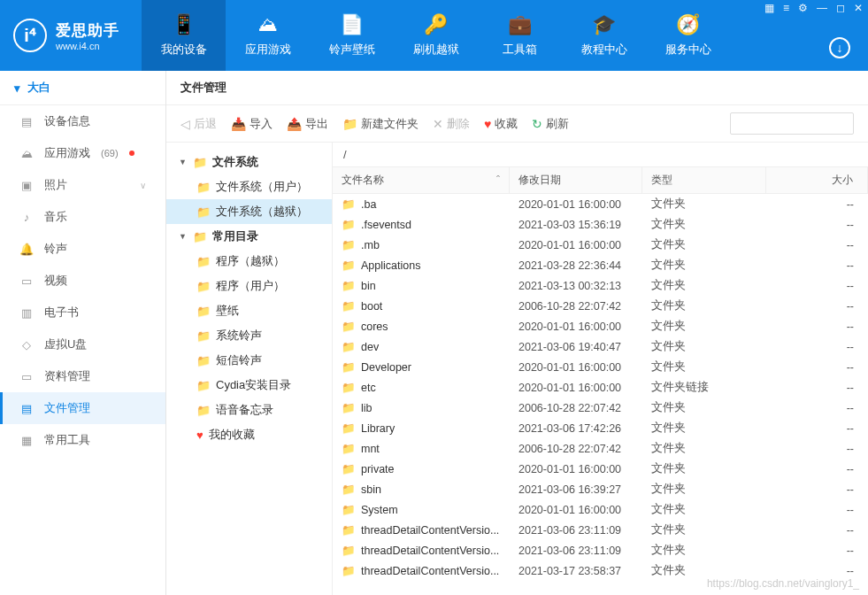 This screenshot has height=595, width=868. I want to click on top-tab-6: 🧭服务中心, so click(688, 35).